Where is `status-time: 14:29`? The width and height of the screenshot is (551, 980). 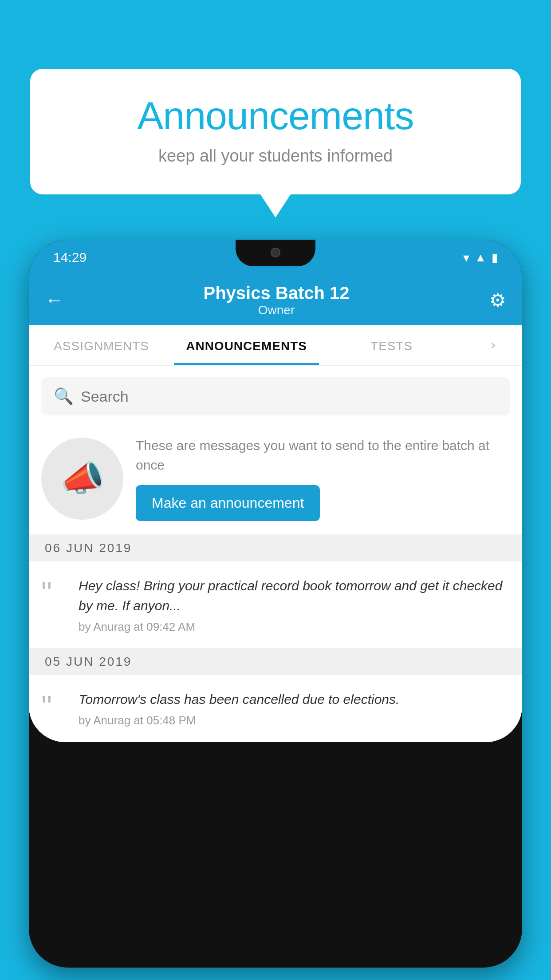
status-time: 14:29 is located at coordinates (70, 257).